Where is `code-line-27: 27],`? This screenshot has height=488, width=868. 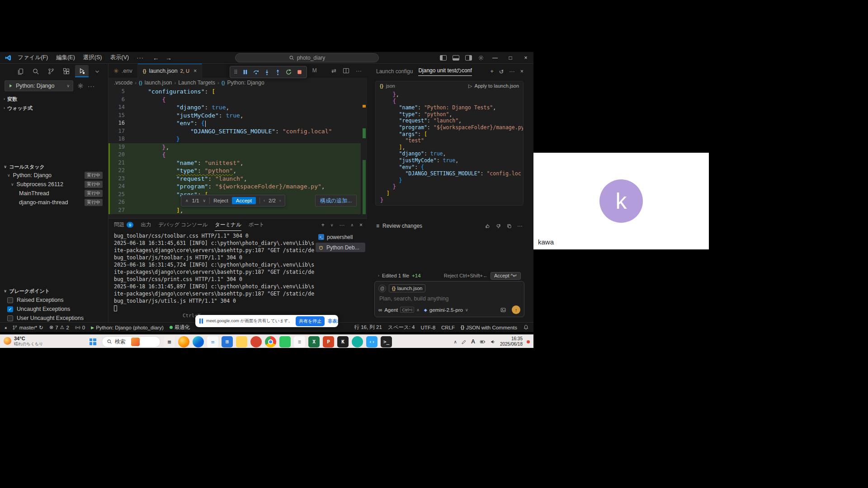
code-line-27: 27], is located at coordinates (235, 211).